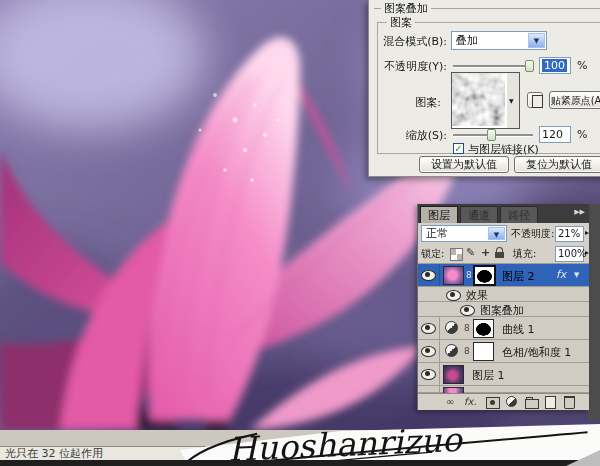 The height and width of the screenshot is (466, 600). Describe the element at coordinates (582, 66) in the screenshot. I see `opacity-percent: %` at that location.